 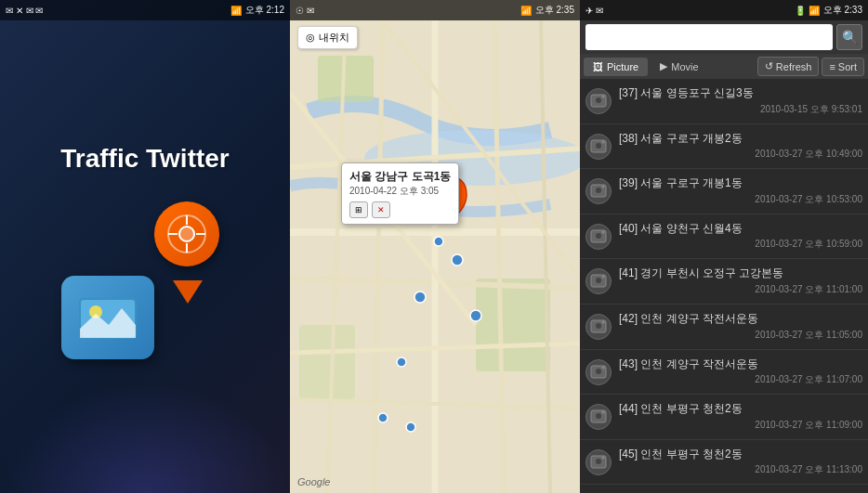 What do you see at coordinates (741, 147) in the screenshot?
I see `list-item-content: [38] 서울 구로구 개봉2동 2010-03-27 오후 10:49:00` at bounding box center [741, 147].